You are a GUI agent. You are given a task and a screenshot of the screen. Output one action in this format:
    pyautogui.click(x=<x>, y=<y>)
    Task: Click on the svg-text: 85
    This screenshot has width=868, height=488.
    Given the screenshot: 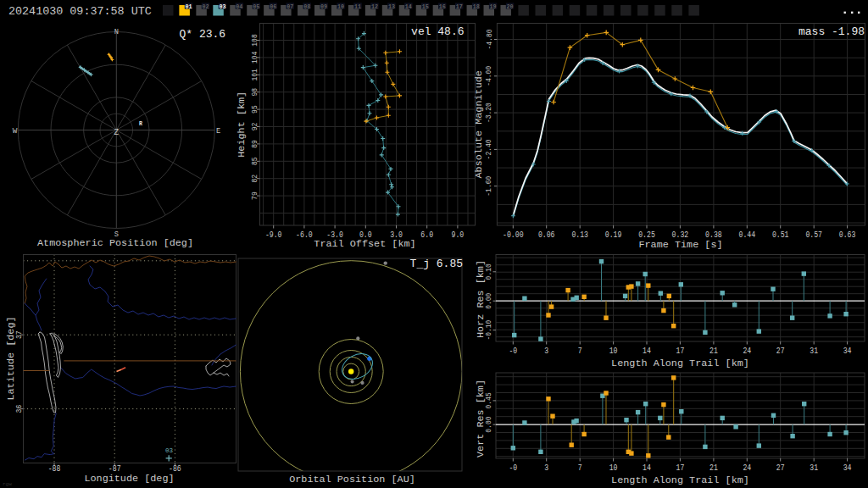 What is the action you would take?
    pyautogui.click(x=254, y=161)
    